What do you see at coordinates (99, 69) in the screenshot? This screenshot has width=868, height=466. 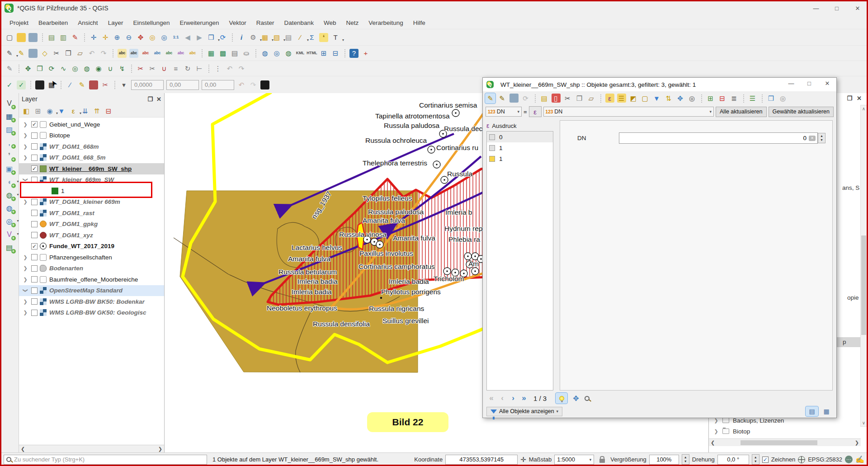 I see `fill-ring-icon: ◉` at bounding box center [99, 69].